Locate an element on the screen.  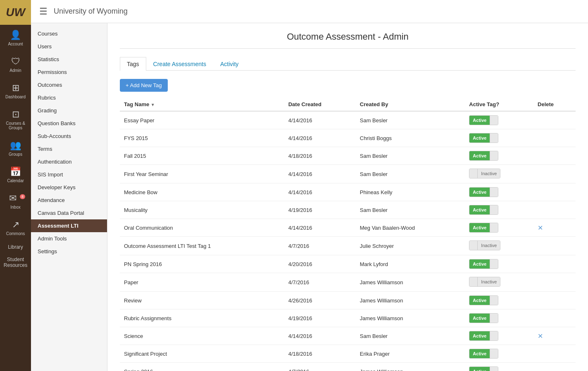
cell-tag-name: FYS 2015 is located at coordinates (202, 138).